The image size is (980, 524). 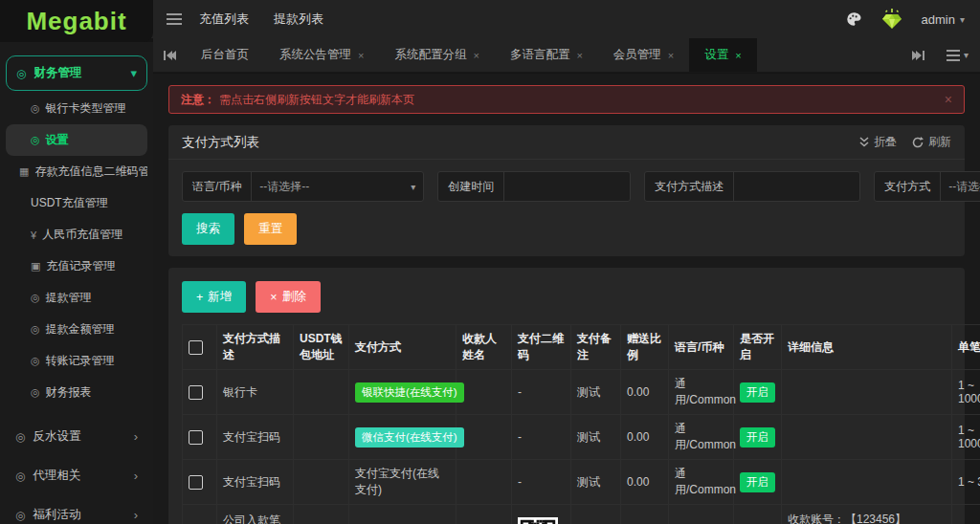 I want to click on delete-button: × 删除, so click(x=287, y=296).